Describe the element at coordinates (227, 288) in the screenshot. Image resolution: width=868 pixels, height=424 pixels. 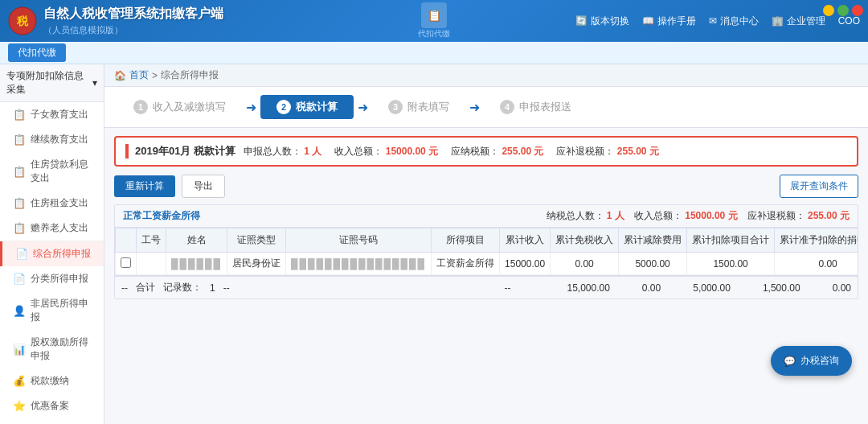
I see `footer-dash2: --` at that location.